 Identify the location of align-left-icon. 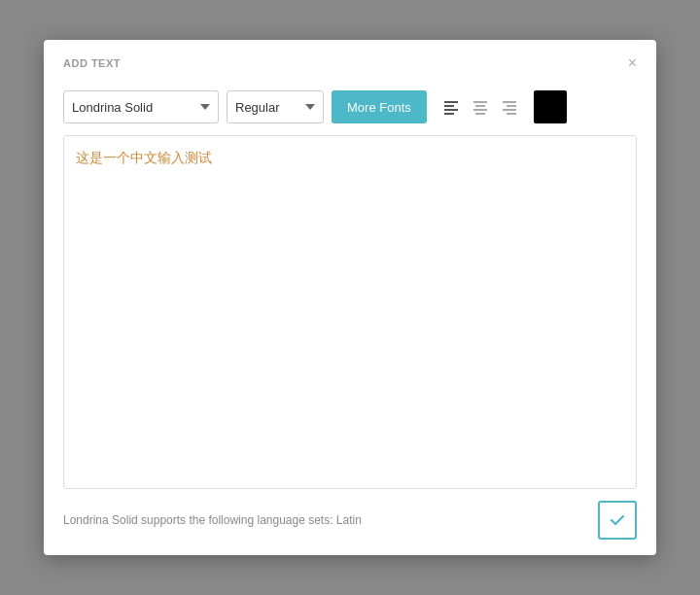
(451, 107).